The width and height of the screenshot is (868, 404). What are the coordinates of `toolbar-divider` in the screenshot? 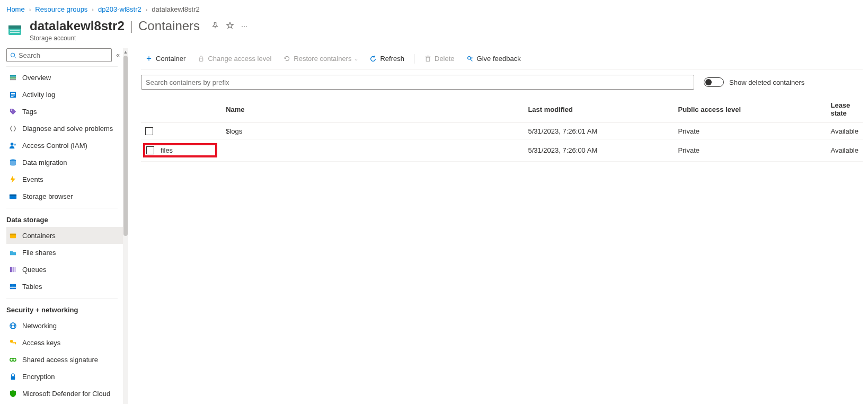 It's located at (414, 59).